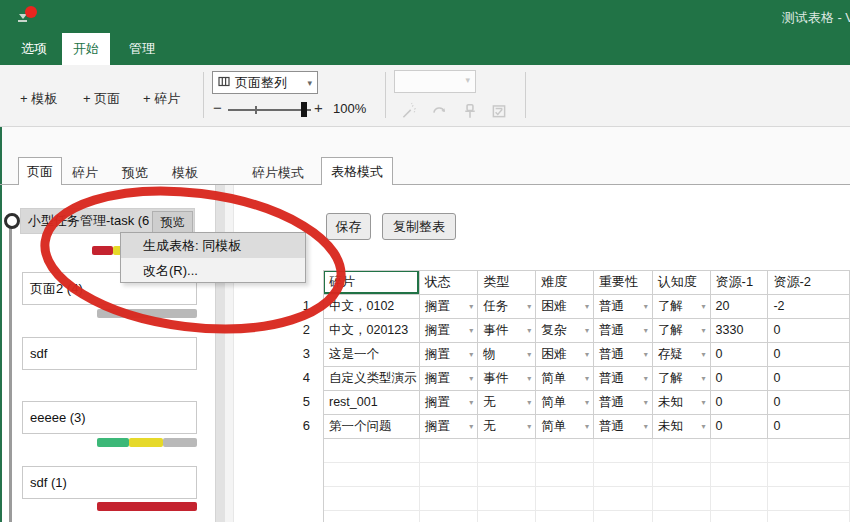 The width and height of the screenshot is (850, 522). Describe the element at coordinates (265, 82) in the screenshot. I see `page-arrange-dropdown-button: 页面整列 ▾` at that location.